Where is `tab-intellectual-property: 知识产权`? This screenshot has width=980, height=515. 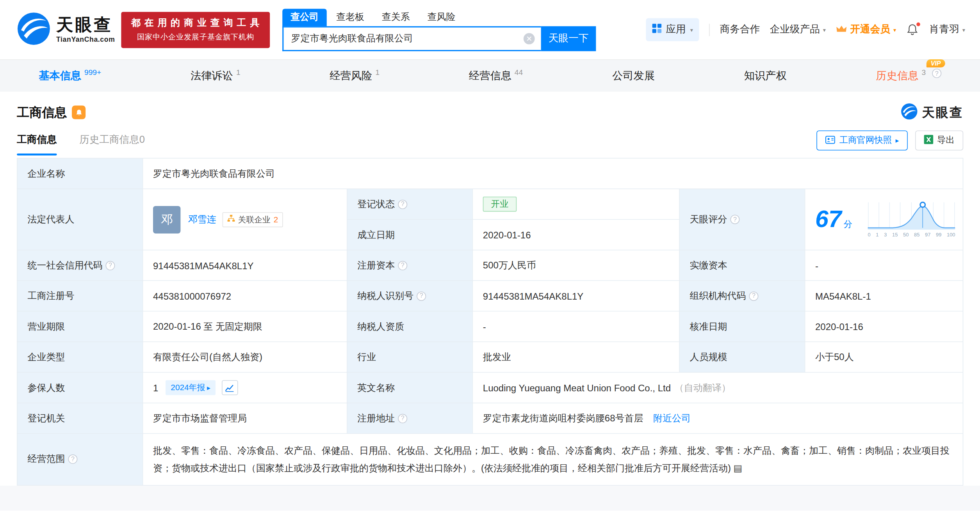
tab-intellectual-property: 知识产权 is located at coordinates (765, 76).